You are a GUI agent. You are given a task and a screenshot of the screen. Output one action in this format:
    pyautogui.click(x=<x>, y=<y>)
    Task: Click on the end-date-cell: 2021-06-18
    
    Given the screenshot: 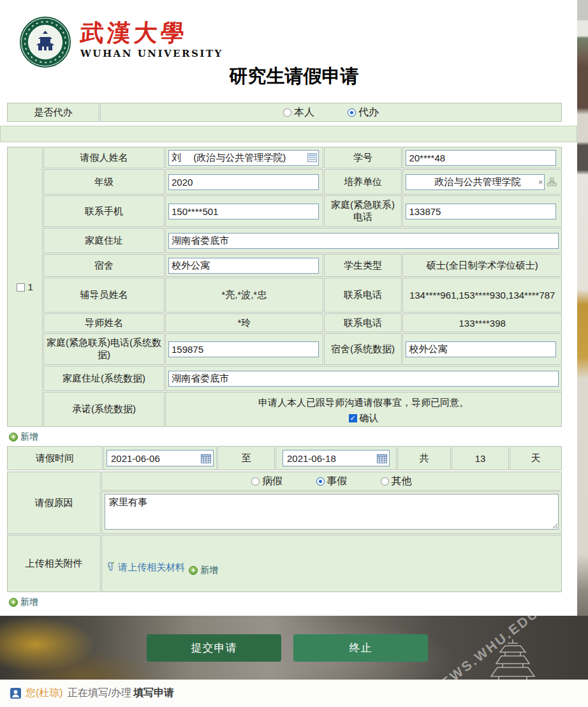 What is the action you would take?
    pyautogui.click(x=336, y=458)
    